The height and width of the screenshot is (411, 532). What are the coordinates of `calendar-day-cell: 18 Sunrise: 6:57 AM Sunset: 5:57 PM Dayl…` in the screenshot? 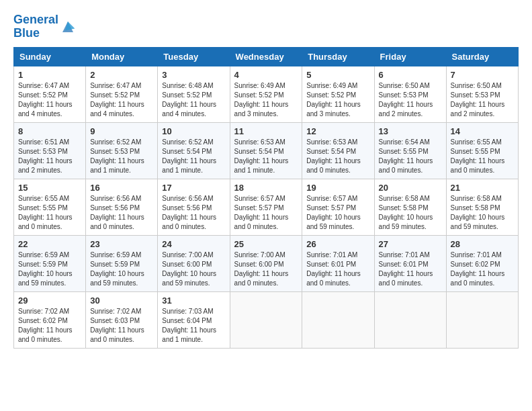 It's located at (266, 207).